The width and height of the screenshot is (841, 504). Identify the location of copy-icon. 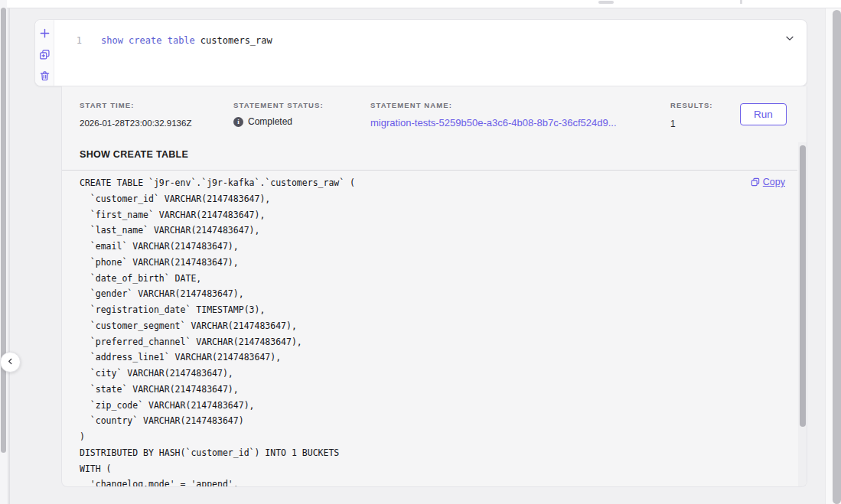
(755, 182).